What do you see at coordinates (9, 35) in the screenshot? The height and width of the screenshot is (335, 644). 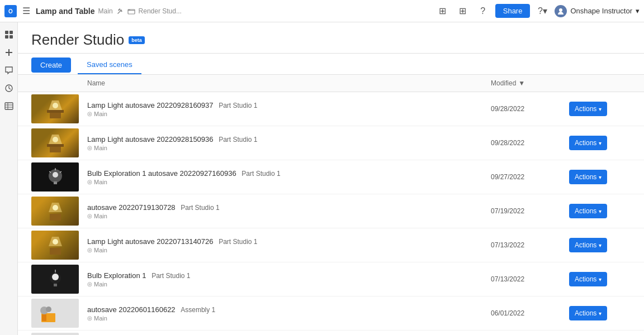 I see `sidebar-icon-grid` at bounding box center [9, 35].